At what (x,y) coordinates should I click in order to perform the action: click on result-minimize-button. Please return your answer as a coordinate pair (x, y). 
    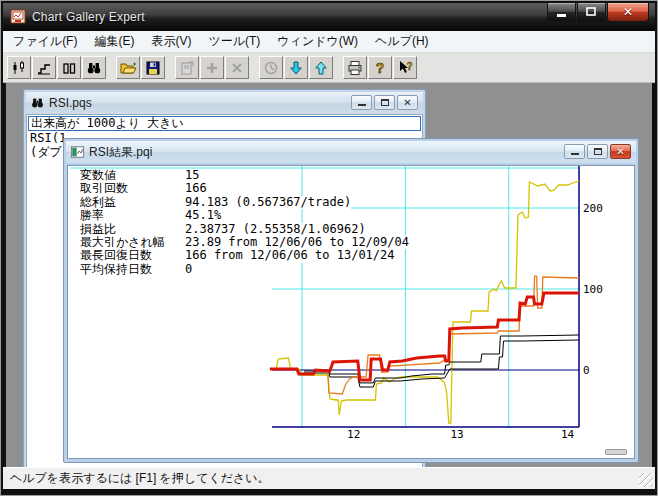
    Looking at the image, I should click on (574, 152).